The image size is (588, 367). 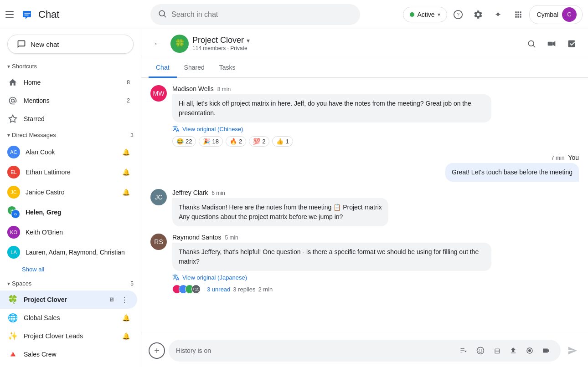 What do you see at coordinates (197, 237) in the screenshot?
I see `raymond-name: Raymond Santos` at bounding box center [197, 237].